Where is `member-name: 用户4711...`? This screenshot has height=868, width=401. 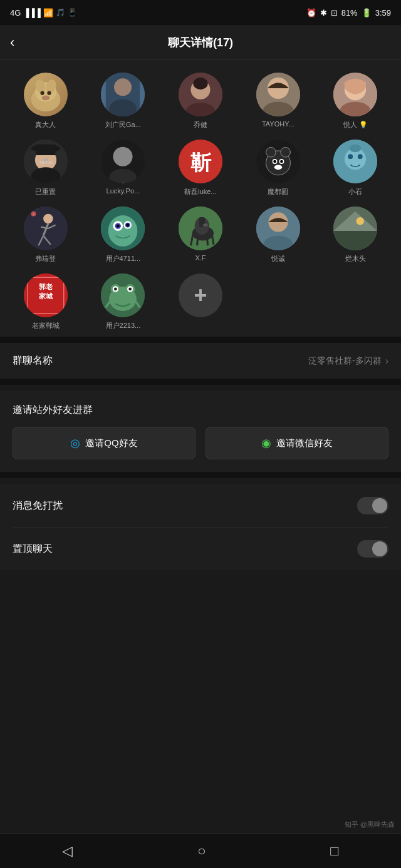
member-name: 用户4711... is located at coordinates (123, 259).